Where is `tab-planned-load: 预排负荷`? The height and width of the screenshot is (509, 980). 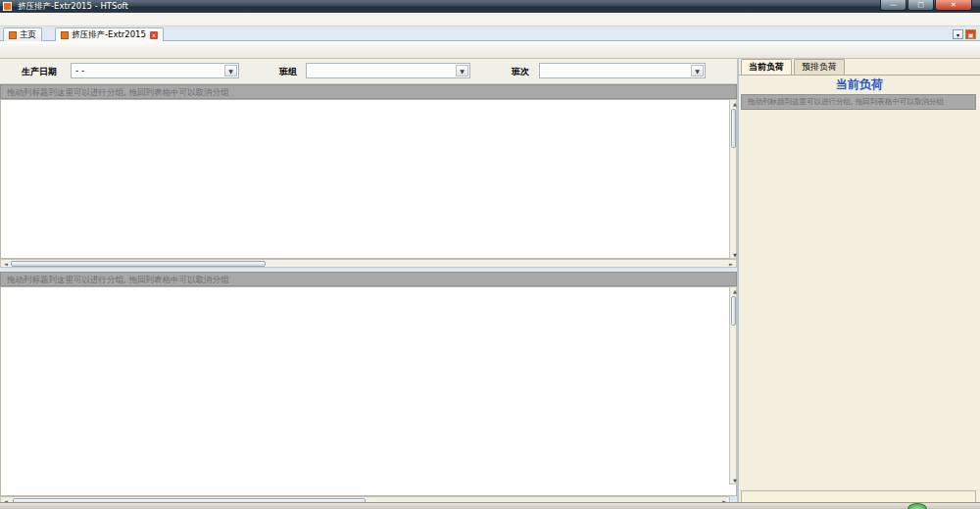 tab-planned-load: 预排负荷 is located at coordinates (819, 67).